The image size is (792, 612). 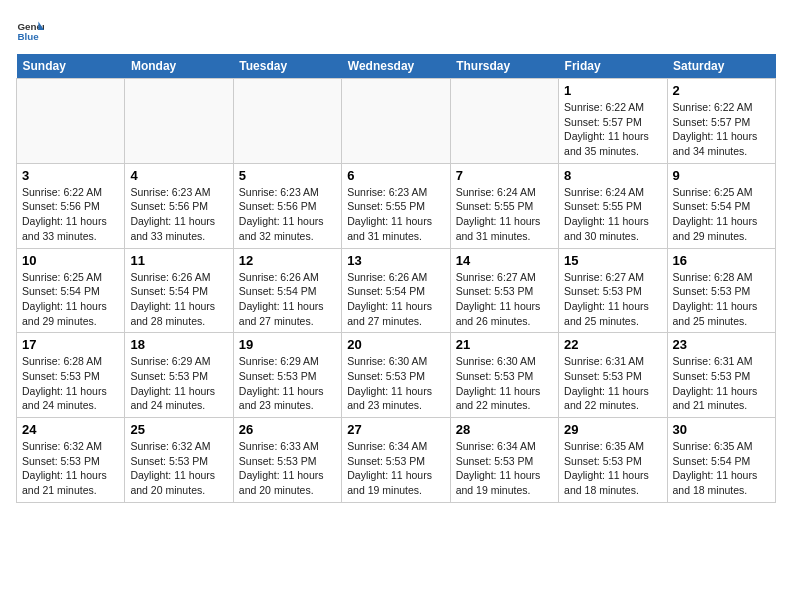 What do you see at coordinates (288, 430) in the screenshot?
I see `day-number: 26` at bounding box center [288, 430].